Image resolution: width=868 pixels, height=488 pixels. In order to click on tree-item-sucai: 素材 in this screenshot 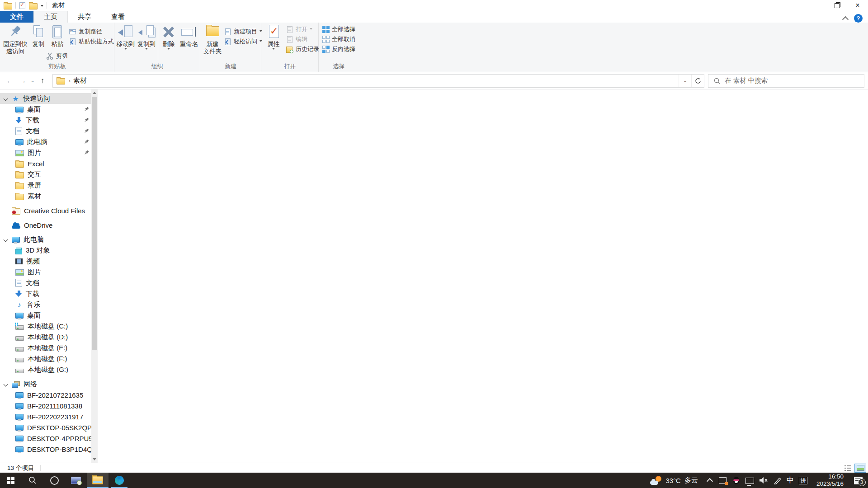, I will do `click(46, 196)`.